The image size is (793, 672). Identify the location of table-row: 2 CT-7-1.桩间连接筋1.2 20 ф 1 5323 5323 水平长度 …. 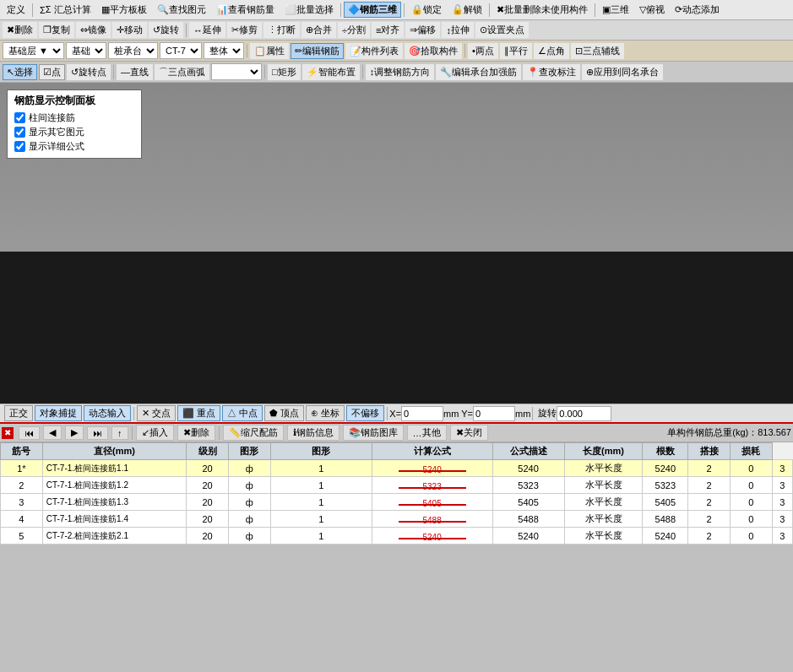
(397, 485).